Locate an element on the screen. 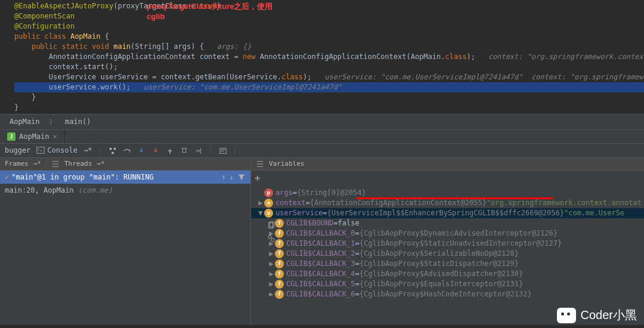 The height and width of the screenshot is (328, 644). tab-console: Console is located at coordinates (57, 150).